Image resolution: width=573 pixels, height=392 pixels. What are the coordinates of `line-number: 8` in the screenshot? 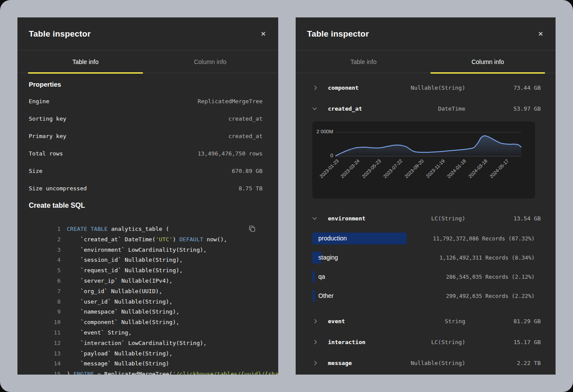 It's located at (44, 302).